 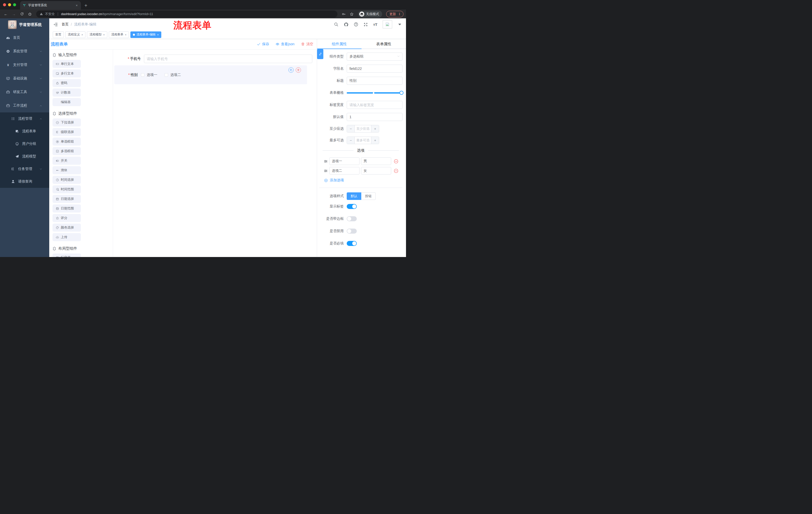 I want to click on save-button: 保存, so click(x=263, y=44).